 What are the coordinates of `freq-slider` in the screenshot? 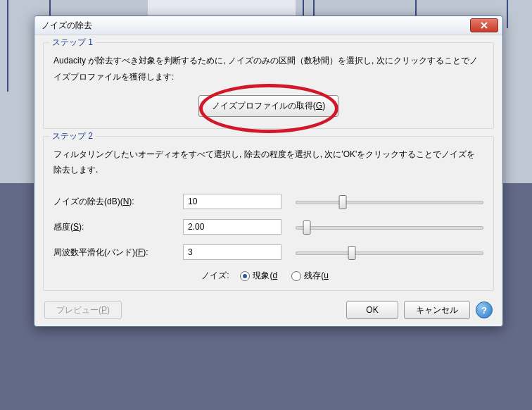 It's located at (390, 252).